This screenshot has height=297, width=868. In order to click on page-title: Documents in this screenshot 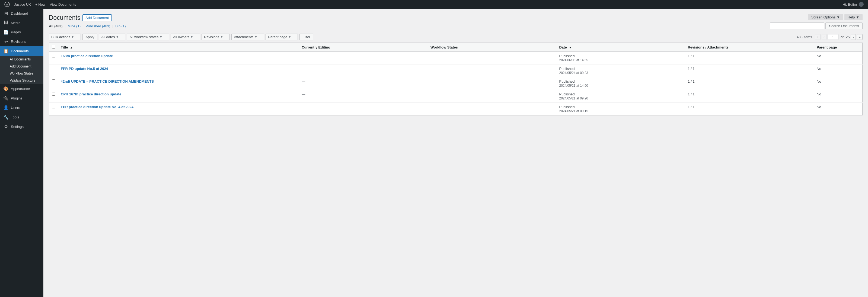, I will do `click(65, 18)`.